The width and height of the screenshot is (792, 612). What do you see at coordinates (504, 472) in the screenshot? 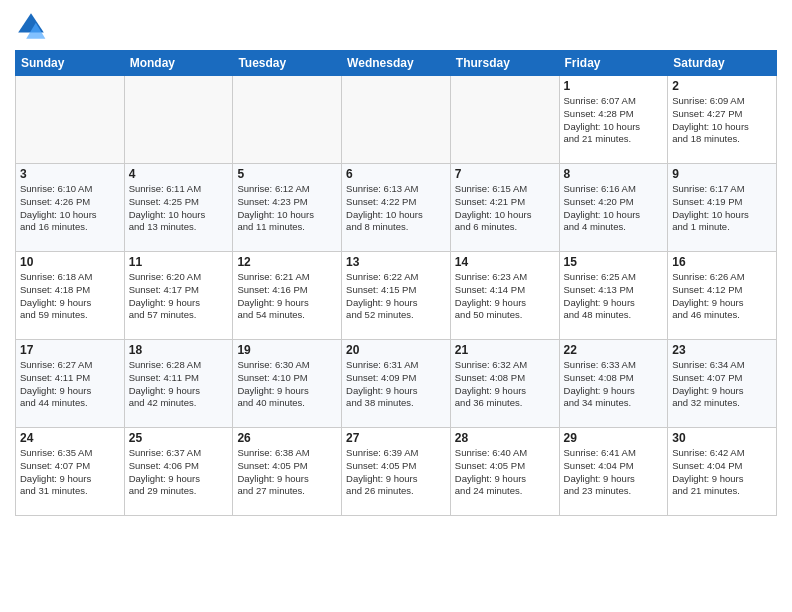
I see `calendar-cell: 28Sunrise: 6:40 AM Sunset: 4:05 PM Dayli…` at bounding box center [504, 472].